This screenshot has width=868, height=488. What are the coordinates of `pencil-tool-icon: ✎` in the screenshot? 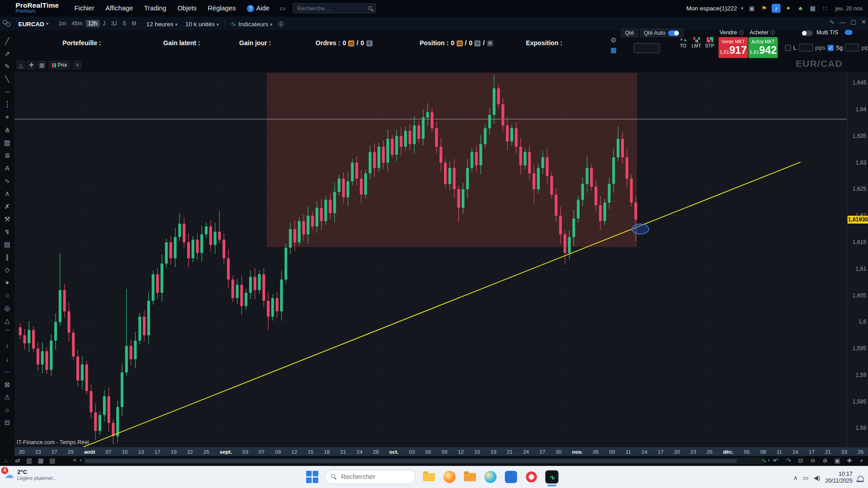 It's located at (7, 66).